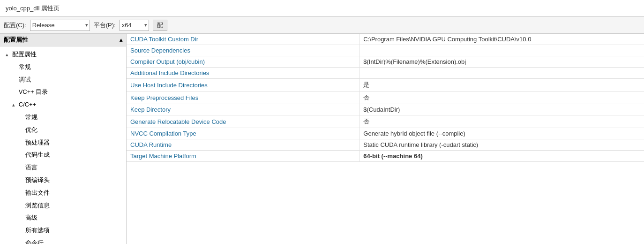 This screenshot has width=644, height=244. I want to click on platform-label: 平台(P):, so click(105, 25).